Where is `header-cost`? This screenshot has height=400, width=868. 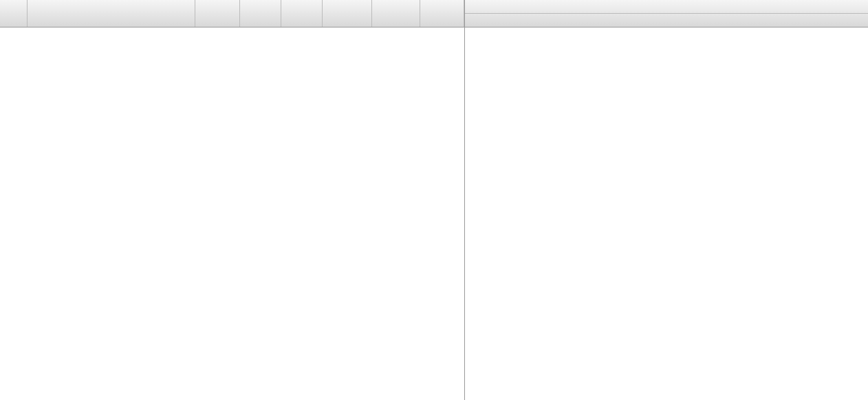
header-cost is located at coordinates (347, 14).